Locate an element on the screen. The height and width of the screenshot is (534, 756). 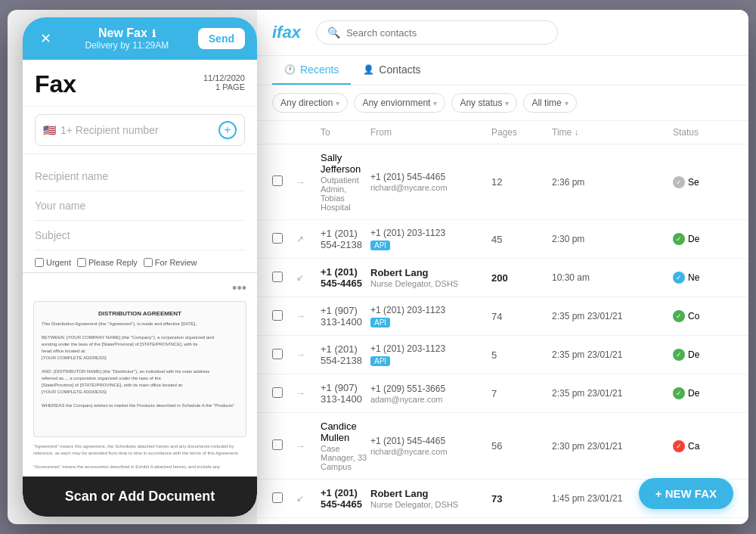
from-name: Robert Lang is located at coordinates (431, 493).